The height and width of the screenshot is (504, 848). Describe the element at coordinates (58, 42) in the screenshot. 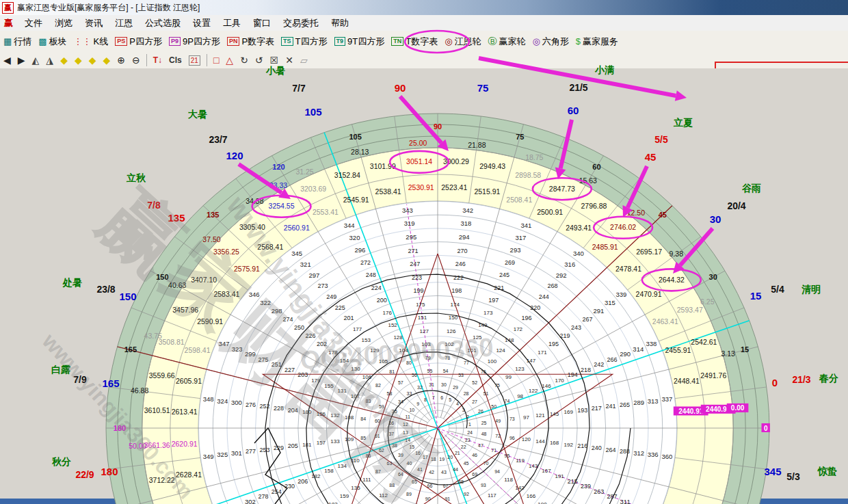

I see `sectors-label: 板块` at that location.